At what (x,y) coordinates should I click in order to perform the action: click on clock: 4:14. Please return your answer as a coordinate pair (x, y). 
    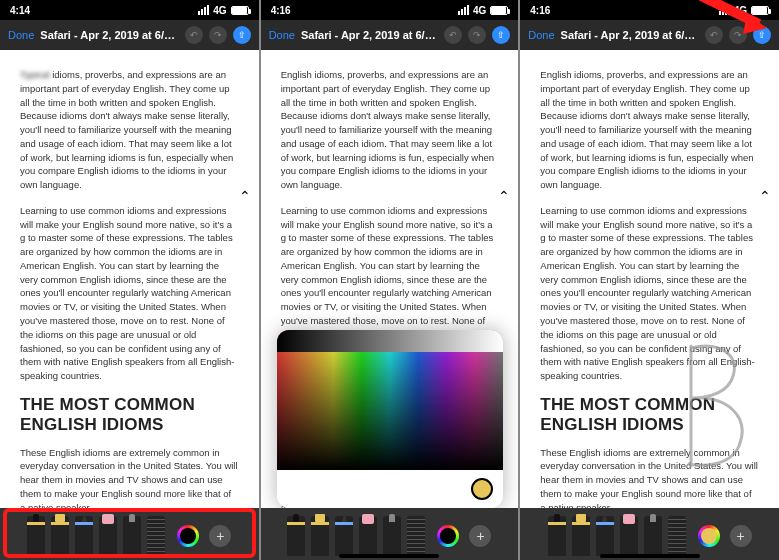
    Looking at the image, I should click on (20, 10).